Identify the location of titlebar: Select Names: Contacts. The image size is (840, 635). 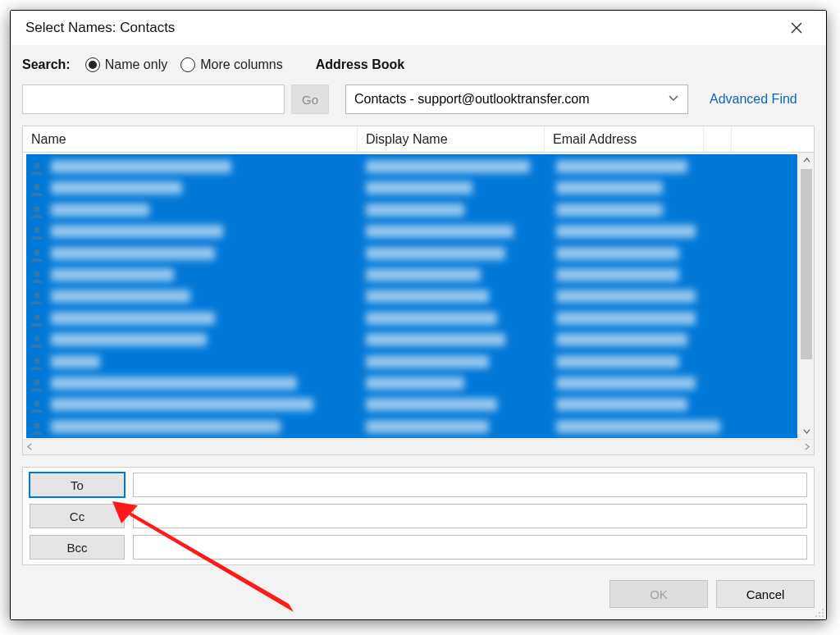
(418, 28).